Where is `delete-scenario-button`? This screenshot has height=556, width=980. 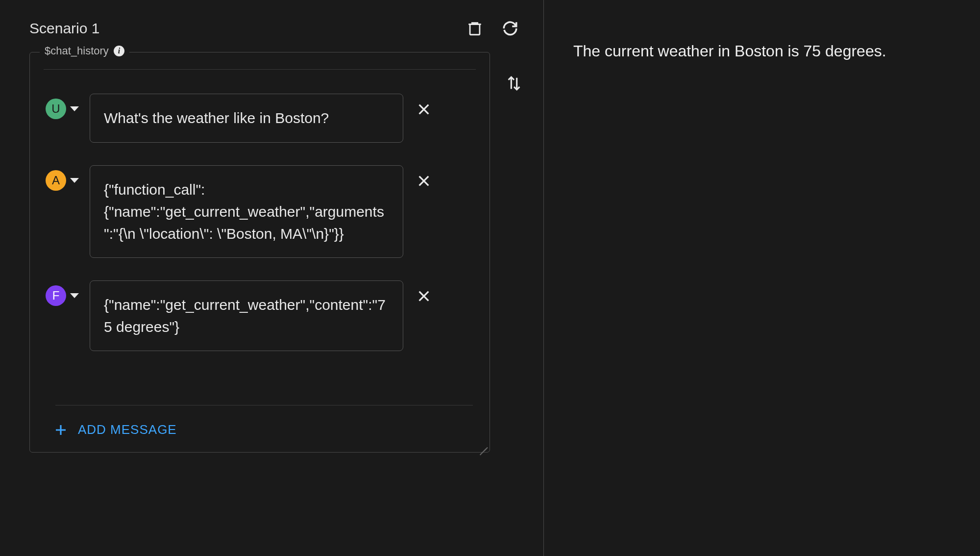
delete-scenario-button is located at coordinates (475, 28).